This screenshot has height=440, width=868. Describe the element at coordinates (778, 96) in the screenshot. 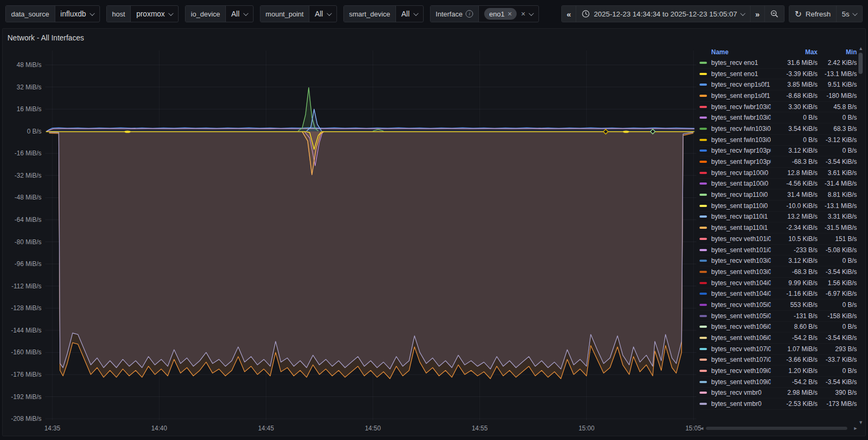

I see `legend-row: bytes_sent enp1s0f1-8.68 KiB/s-180 MiB/s` at that location.